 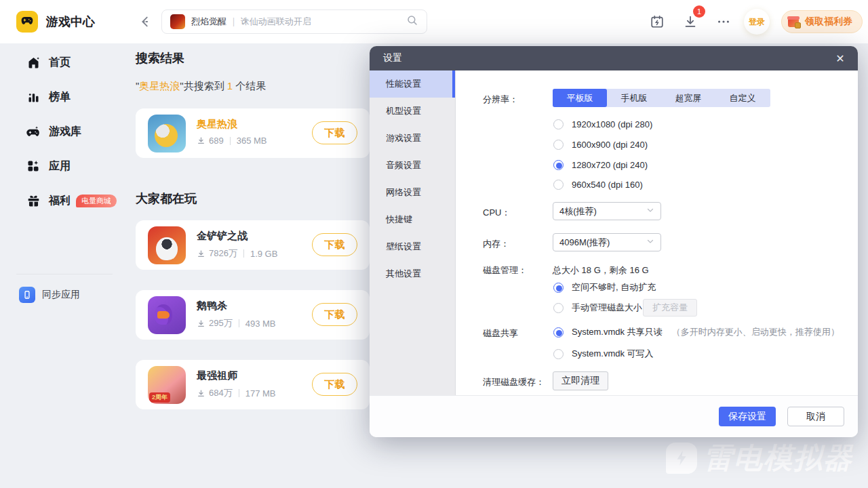 I want to click on login-button: 登录, so click(x=757, y=22).